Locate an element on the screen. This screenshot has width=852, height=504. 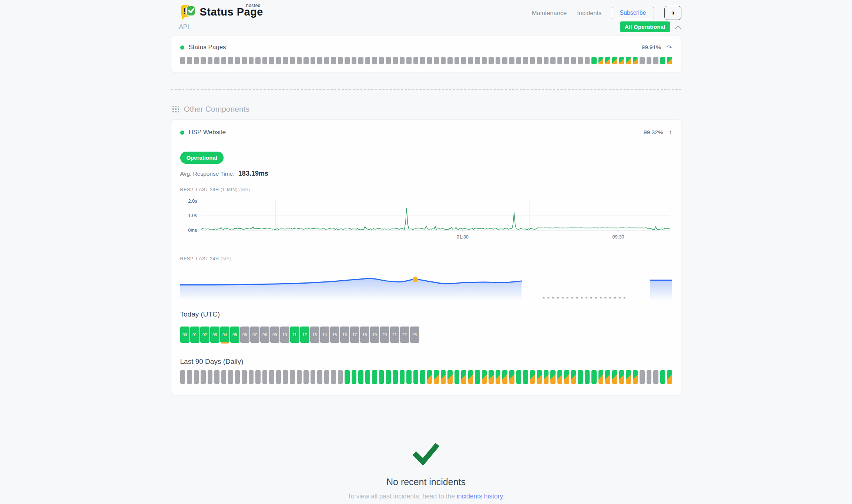
hour-block: 06 is located at coordinates (245, 335).